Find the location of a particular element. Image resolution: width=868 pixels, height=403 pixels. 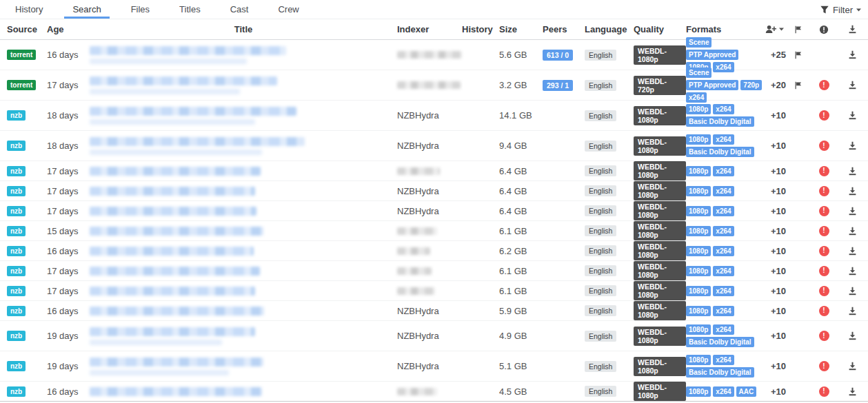

tab-files: Files is located at coordinates (141, 10).